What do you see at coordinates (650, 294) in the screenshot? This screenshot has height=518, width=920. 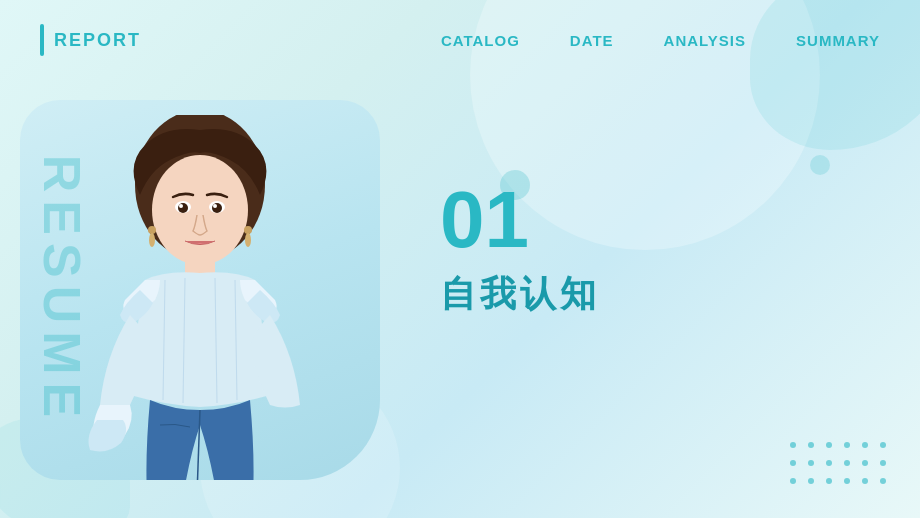 I see `section-title: 自我认知` at bounding box center [650, 294].